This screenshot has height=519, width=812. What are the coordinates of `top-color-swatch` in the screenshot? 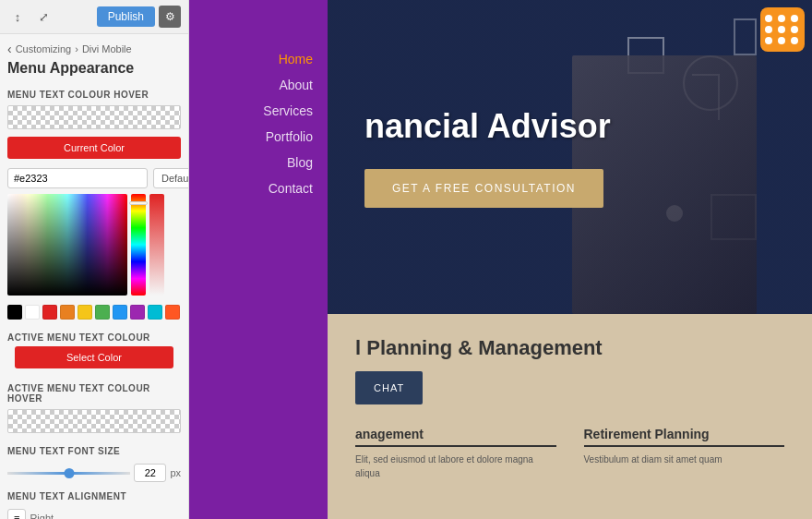 It's located at (94, 120).